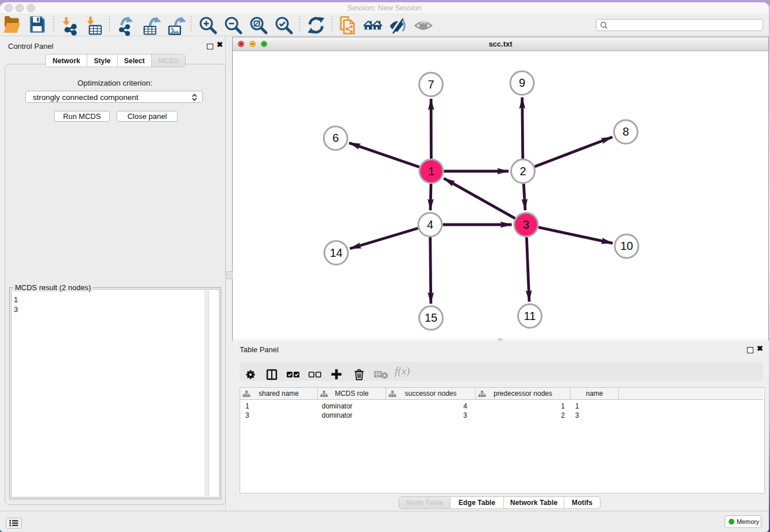 Image resolution: width=770 pixels, height=532 pixels. What do you see at coordinates (336, 138) in the screenshot?
I see `svg-text: 6` at bounding box center [336, 138].